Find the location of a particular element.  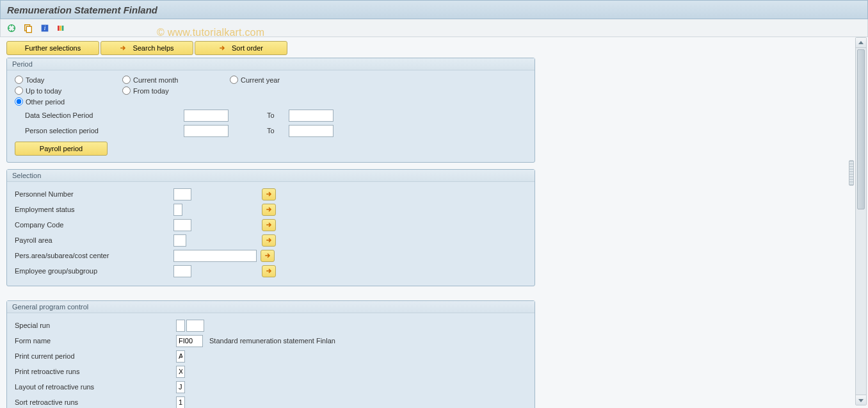

radio-op-label: Other period is located at coordinates (45, 102).